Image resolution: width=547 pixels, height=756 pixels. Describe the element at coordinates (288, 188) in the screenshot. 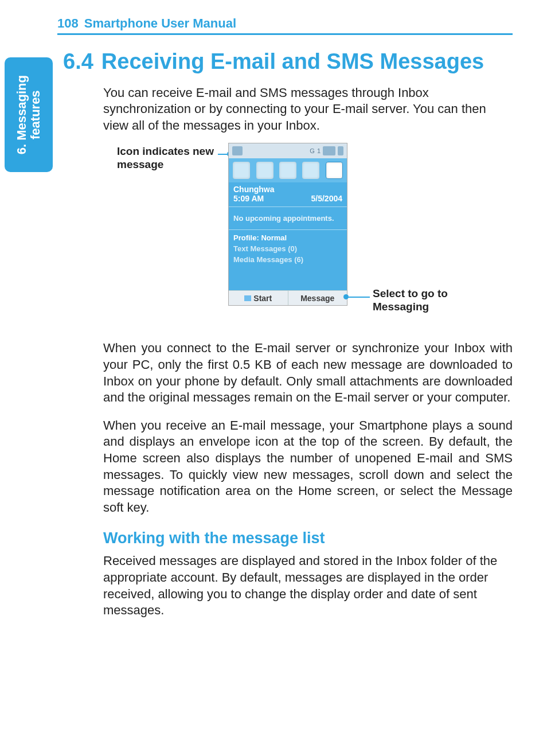

I see `carrier-label: Chunghwa` at that location.